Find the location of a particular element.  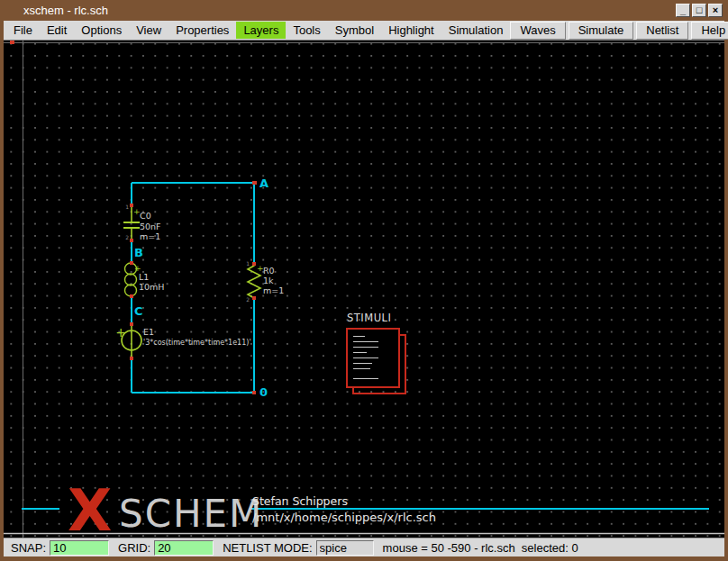

snap-input is located at coordinates (79, 547).